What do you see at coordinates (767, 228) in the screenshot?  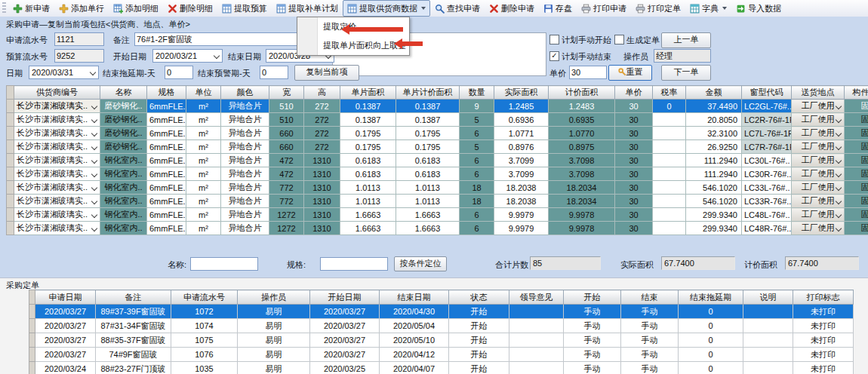 I see `cell: LC48R-76#..` at bounding box center [767, 228].